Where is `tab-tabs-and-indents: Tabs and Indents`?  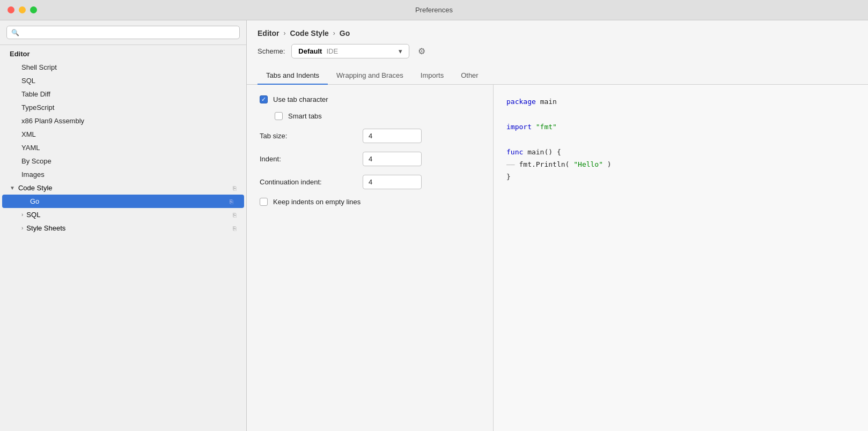
tab-tabs-and-indents: Tabs and Indents is located at coordinates (293, 76).